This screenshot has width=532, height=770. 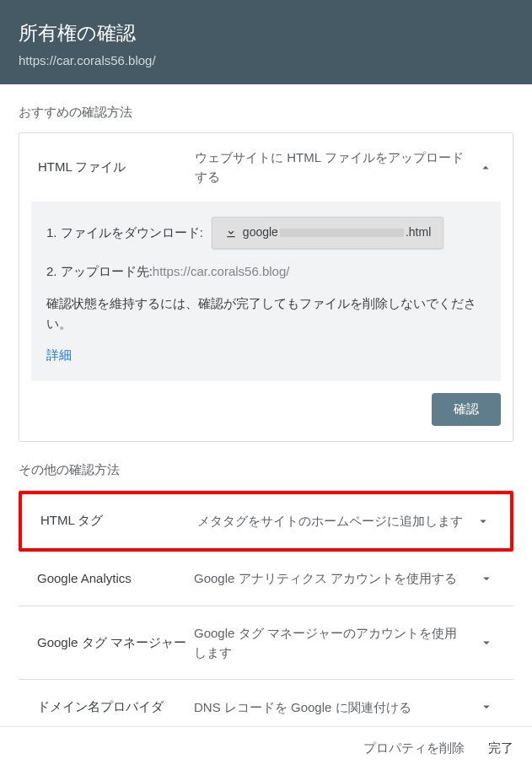 What do you see at coordinates (336, 643) in the screenshot?
I see `method-desc: Google タグ マネージャーのアカウントを使用します` at bounding box center [336, 643].